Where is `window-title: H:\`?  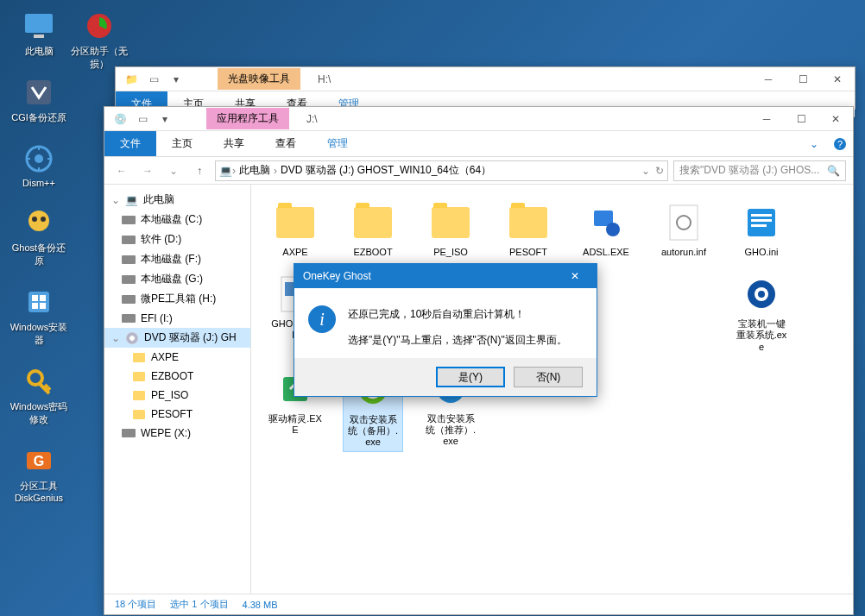
window-title: H:\ is located at coordinates (325, 79).